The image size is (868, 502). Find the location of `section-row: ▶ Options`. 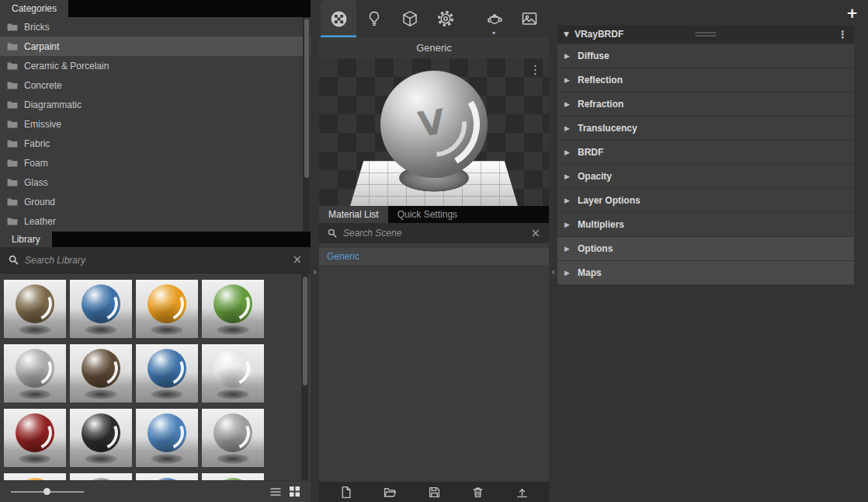

section-row: ▶ Options is located at coordinates (706, 249).